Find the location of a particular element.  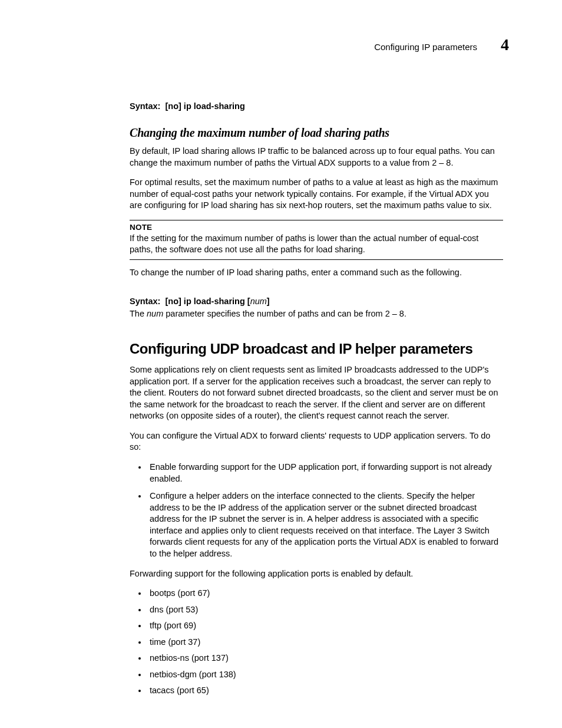

list-item: netbios-ns (port 137) is located at coordinates (325, 658).